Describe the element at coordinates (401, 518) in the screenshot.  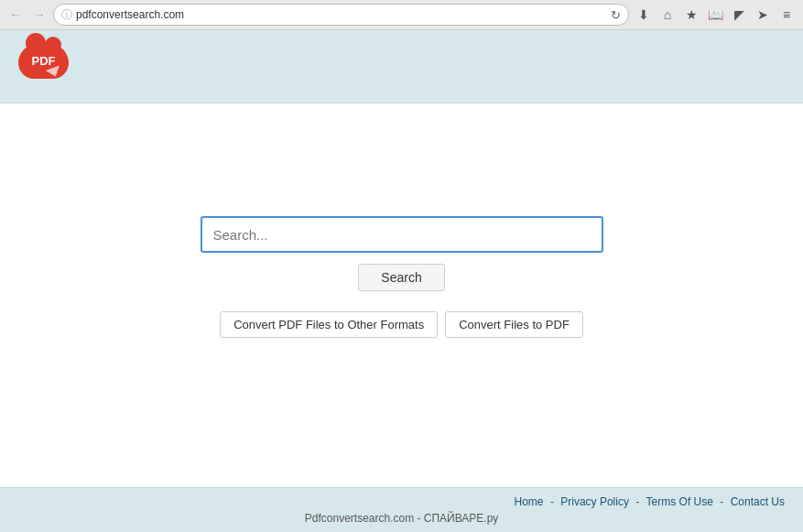
I see `footer-bottom-text: Pdfconvertsearch.com - СПАЙВАРЕ.ру` at that location.